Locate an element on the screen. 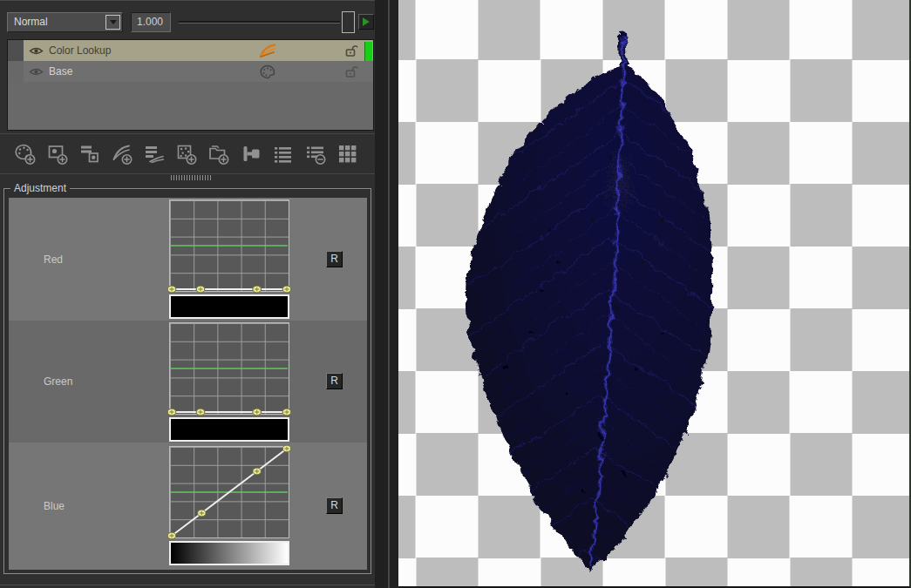 The height and width of the screenshot is (588, 911). list-minus-icon is located at coordinates (316, 154).